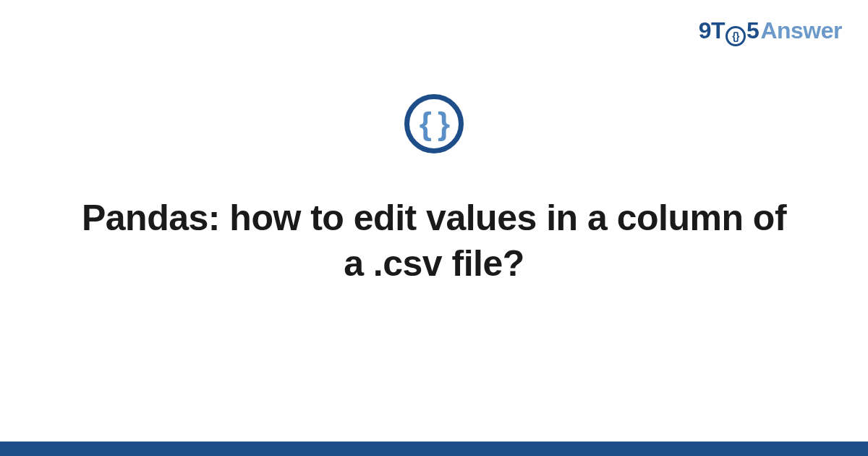  I want to click on logo-text-5: 5, so click(752, 30).